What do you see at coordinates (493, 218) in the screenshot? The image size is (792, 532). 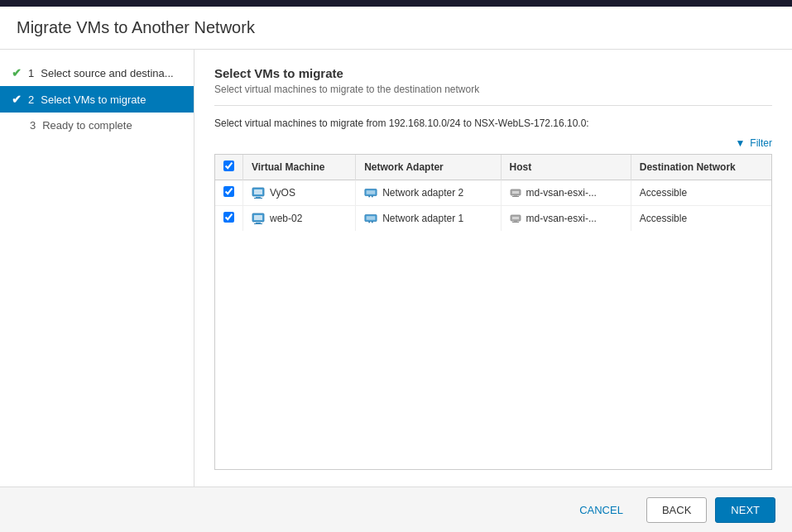 I see `table-row: web-02` at bounding box center [493, 218].